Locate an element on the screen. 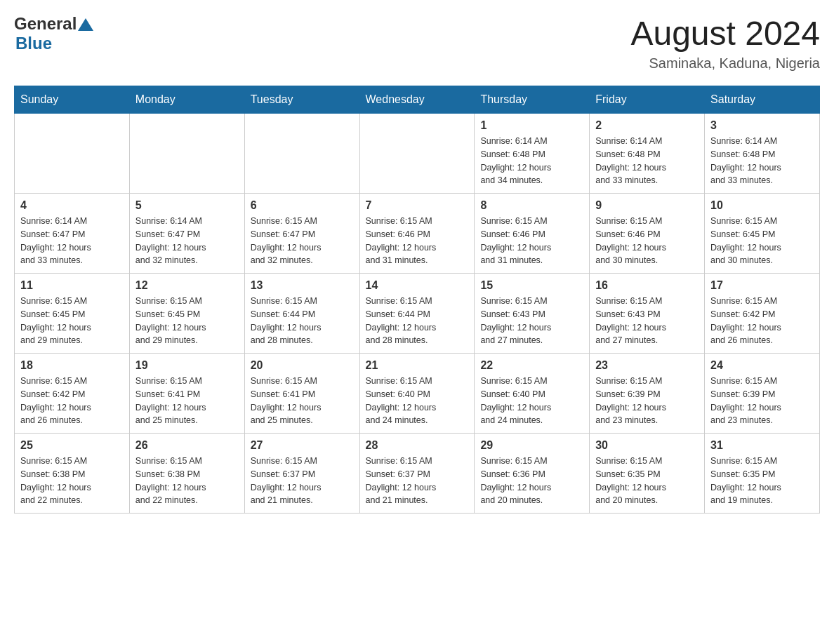 This screenshot has height=644, width=834. day-cell-3: 3Sunrise: 6:14 AM Sunset: 6:48 PM Daylig… is located at coordinates (762, 154).